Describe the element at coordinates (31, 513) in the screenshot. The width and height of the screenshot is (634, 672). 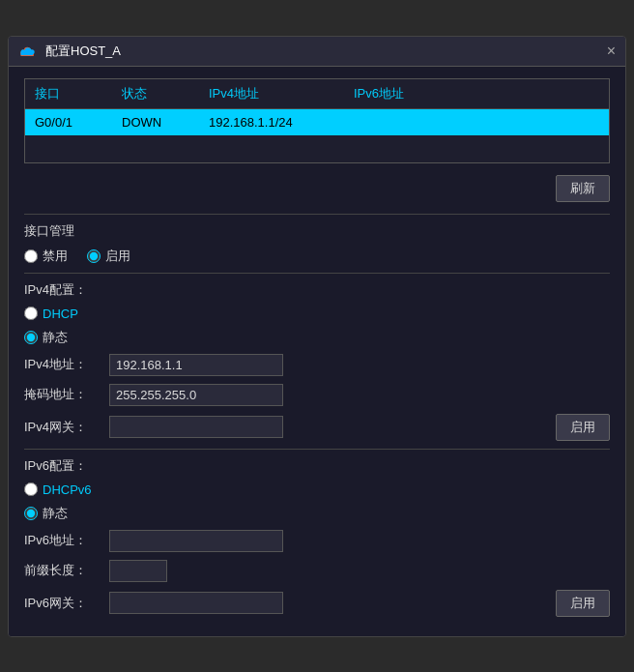
I see `ipv6-static-radio` at that location.